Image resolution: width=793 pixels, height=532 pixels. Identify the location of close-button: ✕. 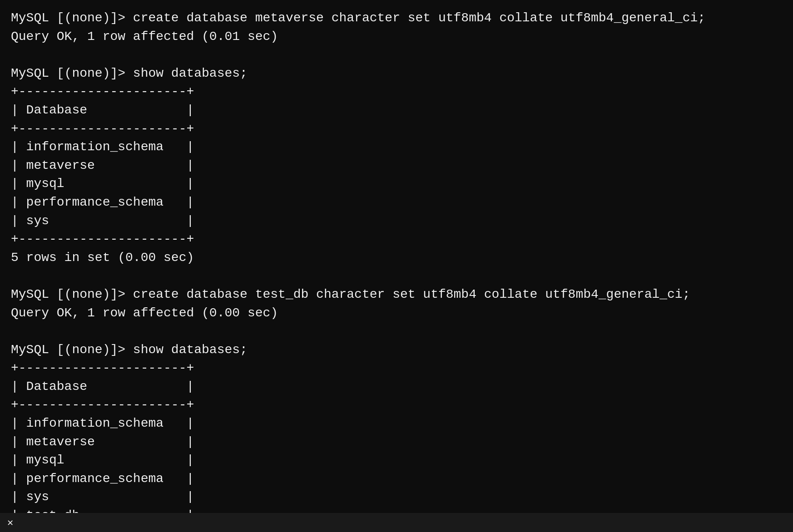
(10, 523).